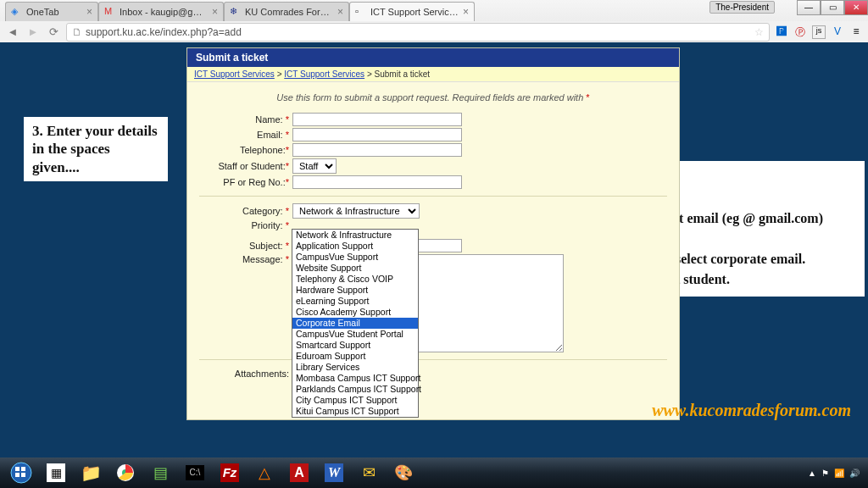  Describe the element at coordinates (164, 32) in the screenshot. I see `url-text: support.ku.ac.ke/index.php?a=add` at that location.